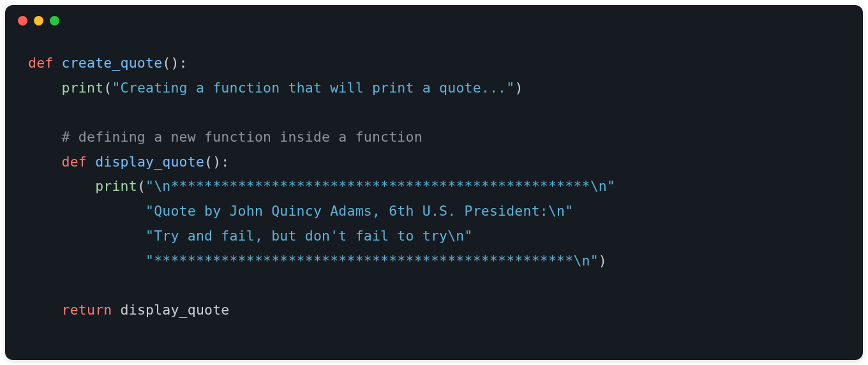 The image size is (868, 365). What do you see at coordinates (434, 212) in the screenshot?
I see `code-line: "Quote by John Quincy Adams, 6th U.S. Pr…` at bounding box center [434, 212].